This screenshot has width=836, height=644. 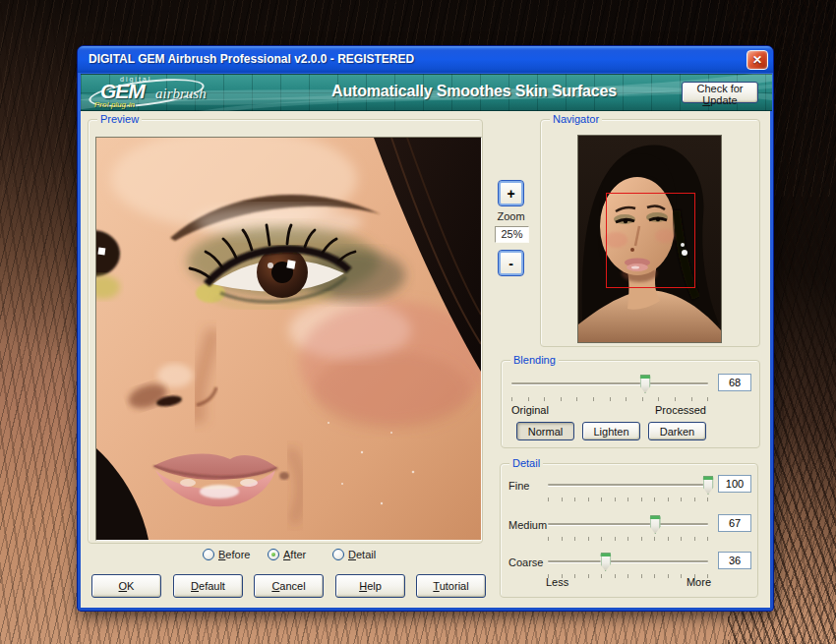 I want to click on fine-slider-thumb, so click(x=708, y=486).